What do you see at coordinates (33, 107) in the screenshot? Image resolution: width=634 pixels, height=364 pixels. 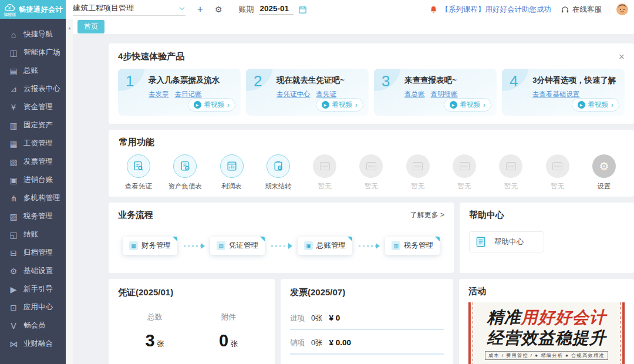 I see `sidebar-item-funds: ¥资金管理` at bounding box center [33, 107].